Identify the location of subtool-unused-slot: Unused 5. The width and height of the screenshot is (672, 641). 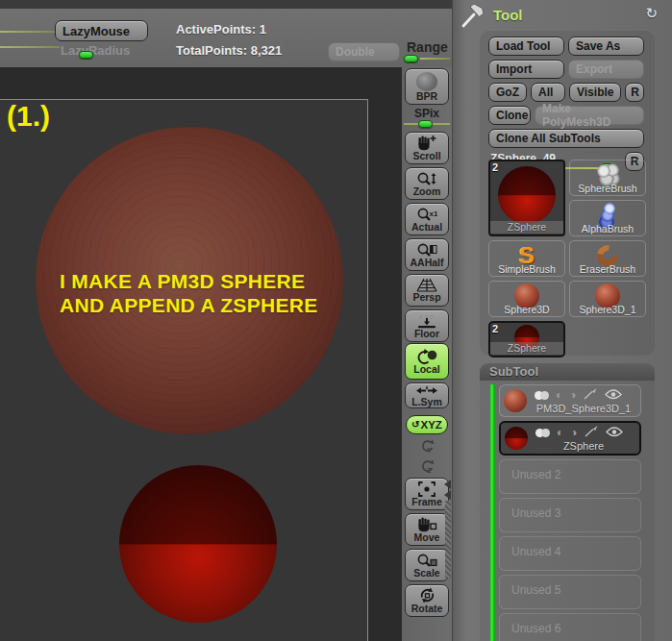
(570, 592).